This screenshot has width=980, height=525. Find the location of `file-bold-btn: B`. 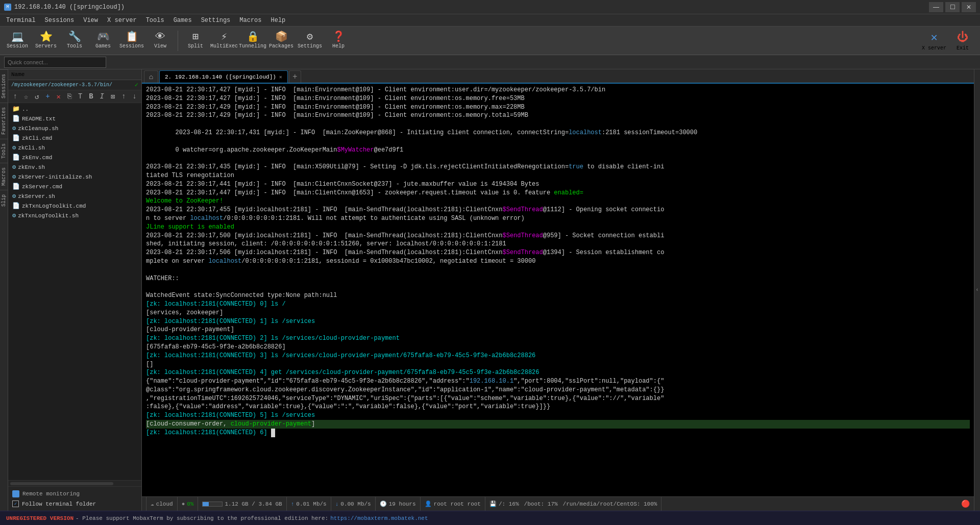

file-bold-btn: B is located at coordinates (91, 96).